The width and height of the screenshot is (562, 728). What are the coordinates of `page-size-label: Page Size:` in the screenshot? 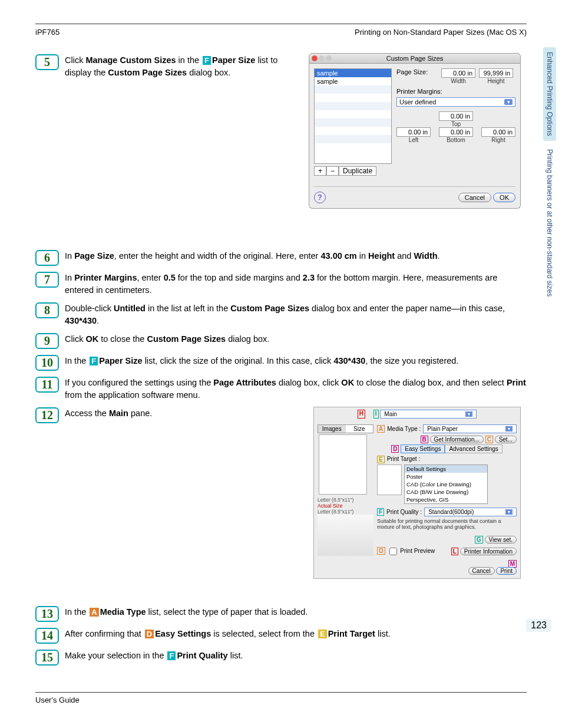 It's located at (417, 72).